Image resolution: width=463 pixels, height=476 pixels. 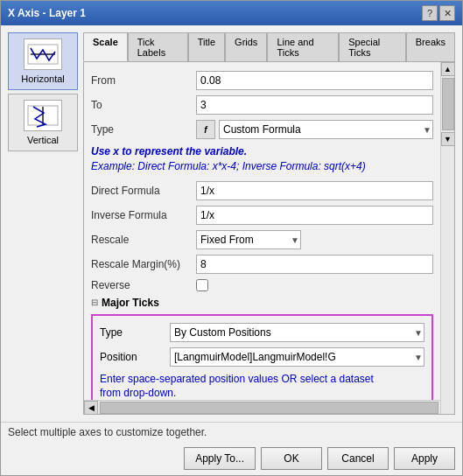 I want to click on type-select-wrapper: f Custom Formula ▼, so click(x=315, y=130).